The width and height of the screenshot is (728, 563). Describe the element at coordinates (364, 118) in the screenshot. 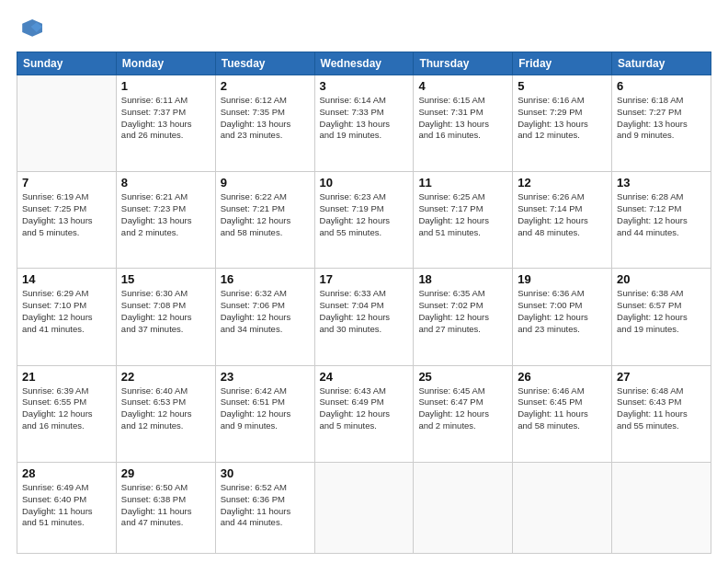

I see `day-info: Sunrise: 6:14 AM Sunset: 7:33 PM Dayligh…` at that location.